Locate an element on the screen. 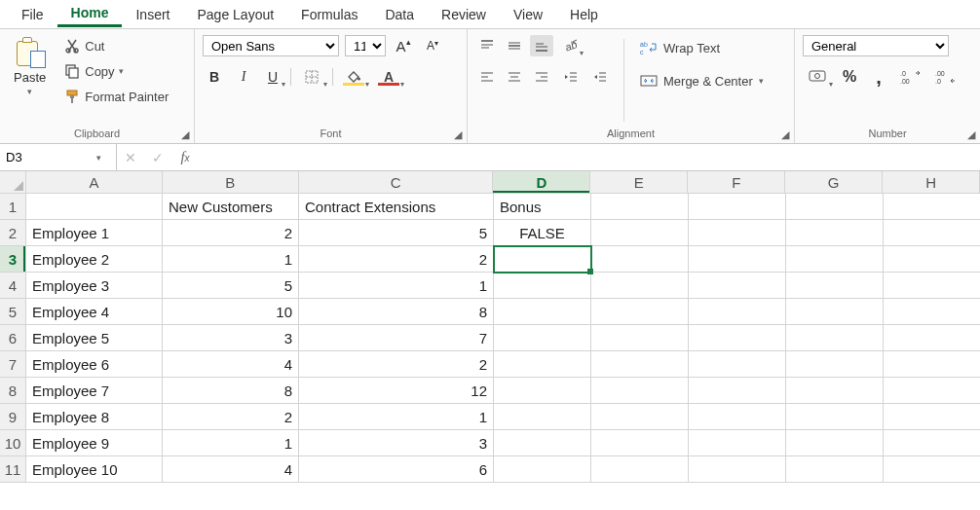 This screenshot has width=980, height=510. font-dialog-launcher: ◢ is located at coordinates (458, 134).